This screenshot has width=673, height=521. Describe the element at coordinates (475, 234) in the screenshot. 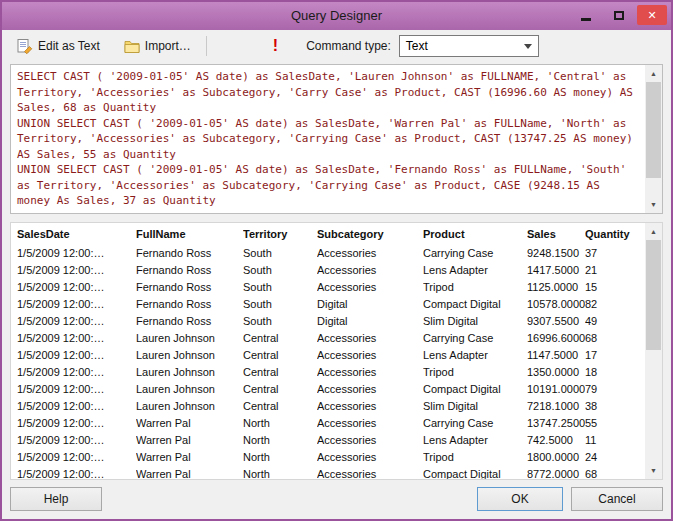

I see `column-header-product: Product` at that location.